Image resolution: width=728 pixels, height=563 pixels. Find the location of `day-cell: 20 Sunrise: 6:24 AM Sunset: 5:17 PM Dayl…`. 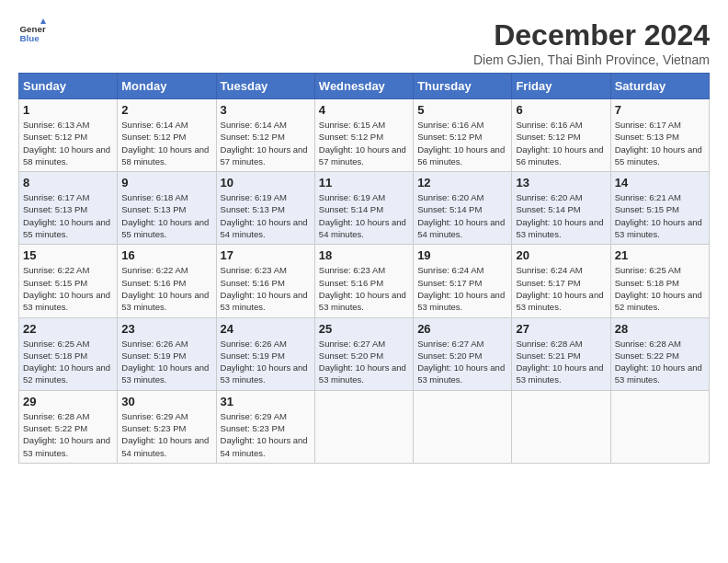

day-cell: 20 Sunrise: 6:24 AM Sunset: 5:17 PM Dayl… is located at coordinates (561, 282).